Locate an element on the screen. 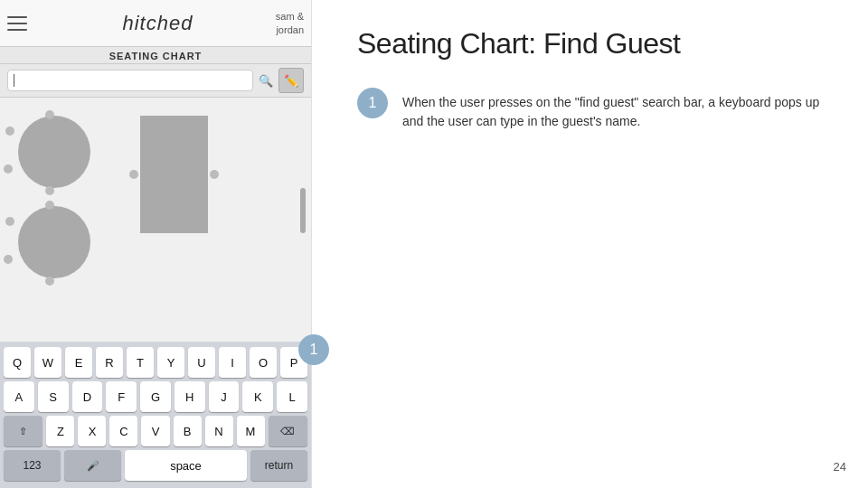 Image resolution: width=868 pixels, height=488 pixels. key-e: E is located at coordinates (79, 362).